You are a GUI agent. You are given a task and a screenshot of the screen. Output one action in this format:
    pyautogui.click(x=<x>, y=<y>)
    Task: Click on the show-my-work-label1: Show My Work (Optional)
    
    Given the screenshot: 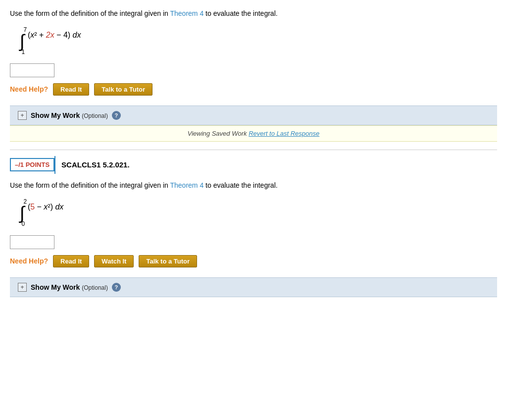 What is the action you would take?
    pyautogui.click(x=69, y=115)
    